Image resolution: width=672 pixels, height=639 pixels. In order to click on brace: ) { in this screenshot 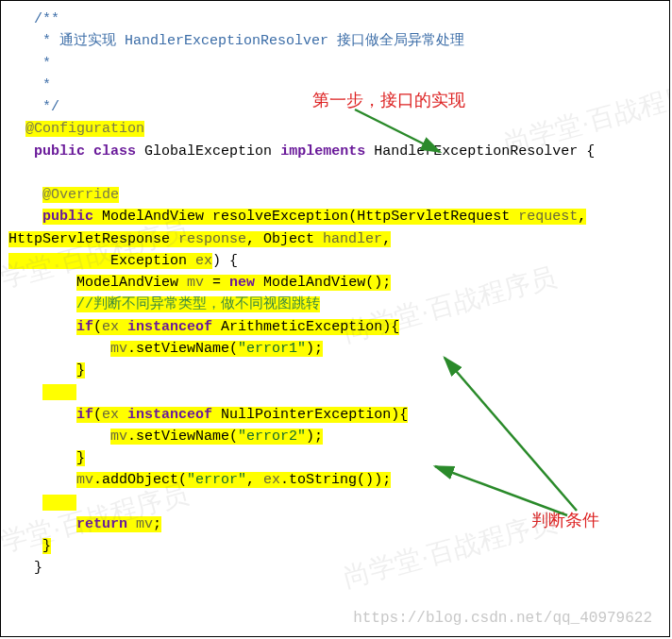, I will do `click(225, 261)`.